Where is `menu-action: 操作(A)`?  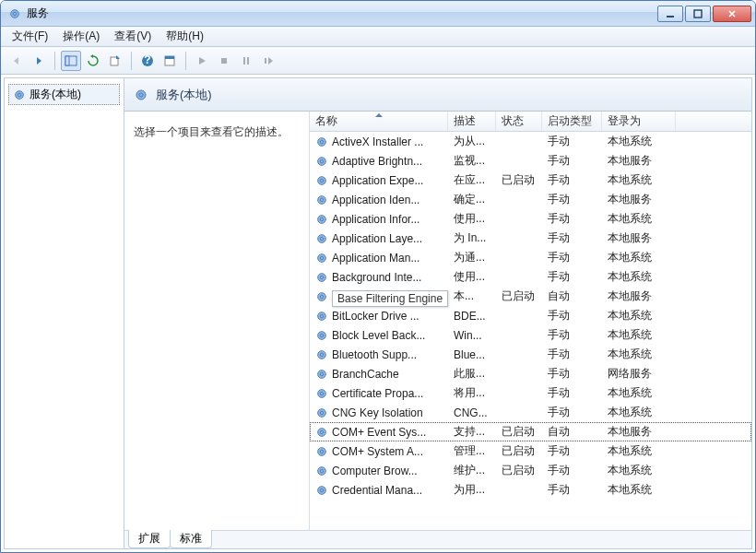 menu-action: 操作(A) is located at coordinates (81, 37).